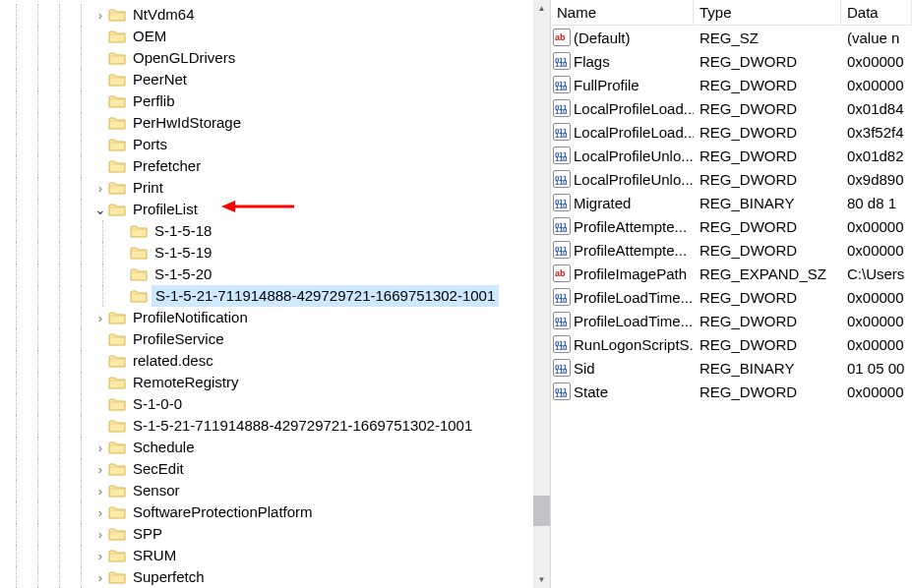  I want to click on tree-item-spp: ›SPP, so click(277, 534).